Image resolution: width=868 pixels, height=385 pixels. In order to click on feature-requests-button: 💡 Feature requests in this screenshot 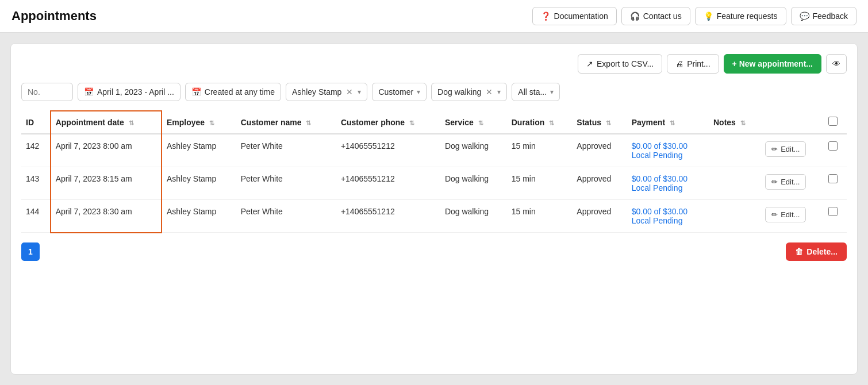, I will do `click(740, 16)`.